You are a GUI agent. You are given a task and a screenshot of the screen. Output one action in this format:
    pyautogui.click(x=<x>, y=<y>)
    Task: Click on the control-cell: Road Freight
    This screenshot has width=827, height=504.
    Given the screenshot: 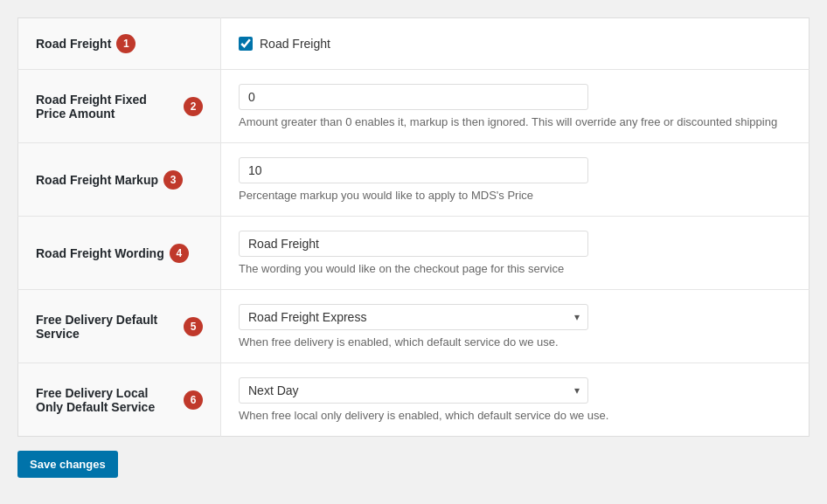 What is the action you would take?
    pyautogui.click(x=516, y=44)
    